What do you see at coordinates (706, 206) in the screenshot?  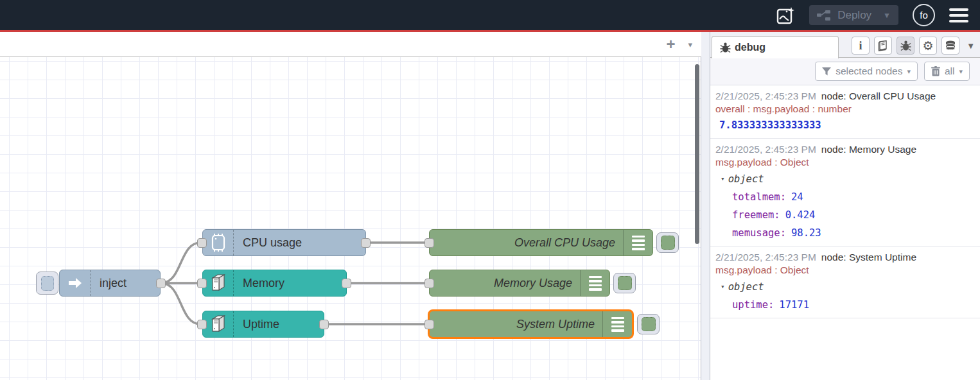 I see `sidebar-splitter` at bounding box center [706, 206].